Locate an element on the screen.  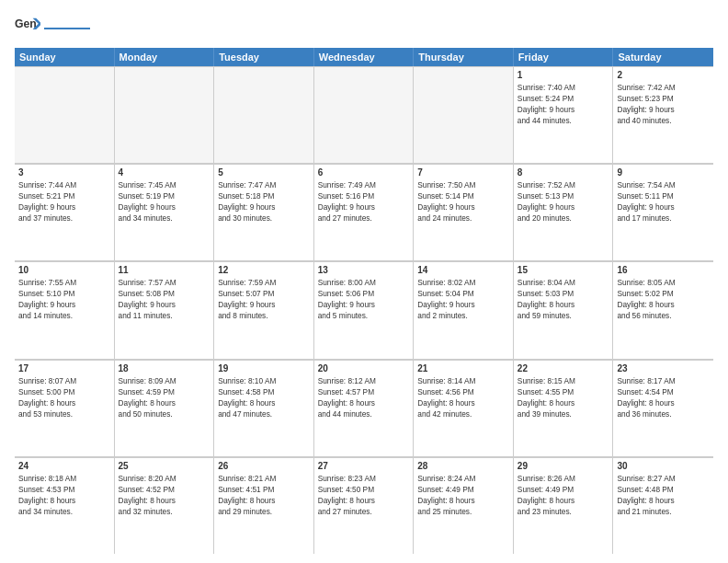
logo-icon: Gen is located at coordinates (28, 28).